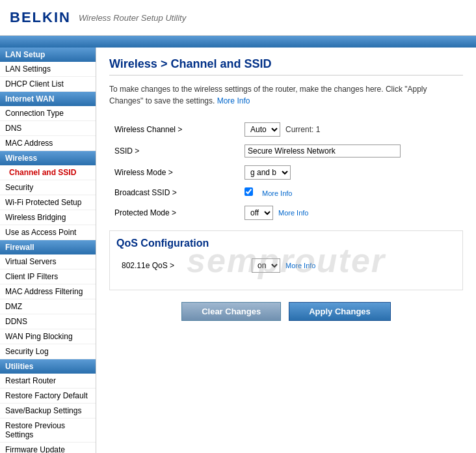  Describe the element at coordinates (351, 172) in the screenshot. I see `field-control-wireless-mode: g and bg onlyb only` at that location.